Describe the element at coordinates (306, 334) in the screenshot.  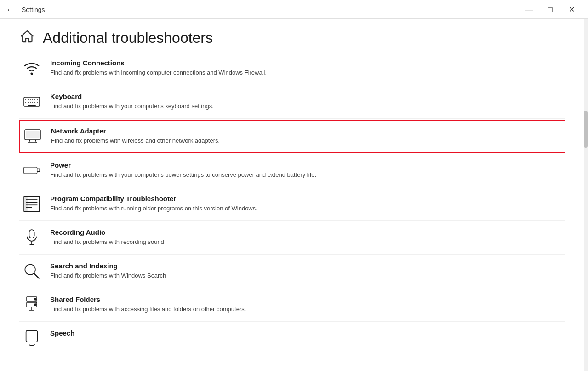
I see `item-text: Speech` at that location.